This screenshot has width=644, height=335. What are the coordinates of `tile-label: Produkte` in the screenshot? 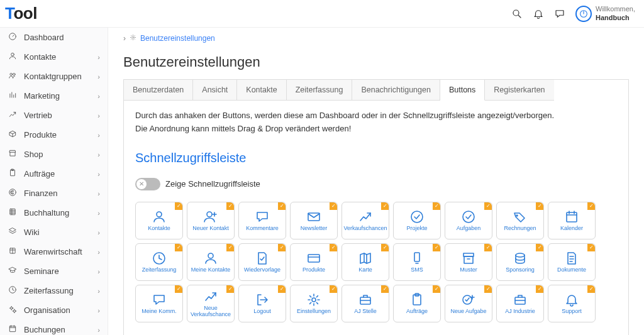 It's located at (314, 270).